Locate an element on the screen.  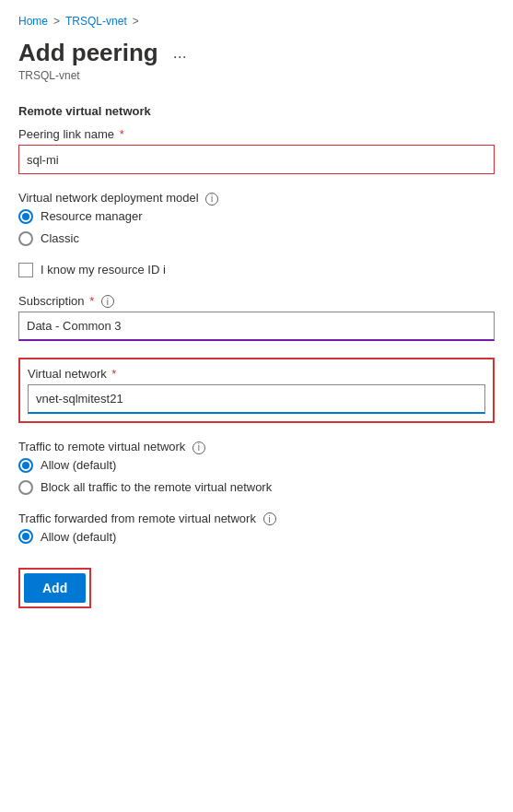
know-resource-id-label: I know my resource ID i is located at coordinates (103, 269).